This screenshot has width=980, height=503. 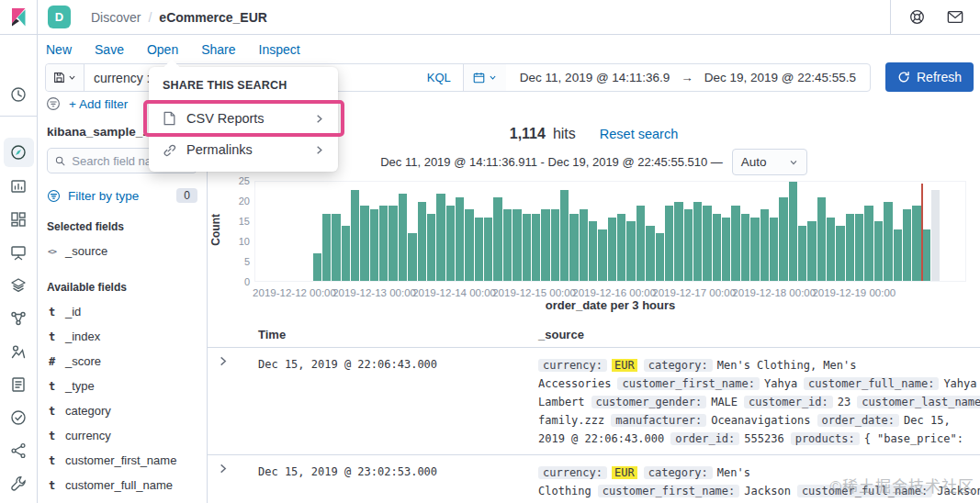 What do you see at coordinates (610, 231) in the screenshot?
I see `histogram-plot: 2019-12-12 00:002019-12-13 00:002019-12-…` at bounding box center [610, 231].